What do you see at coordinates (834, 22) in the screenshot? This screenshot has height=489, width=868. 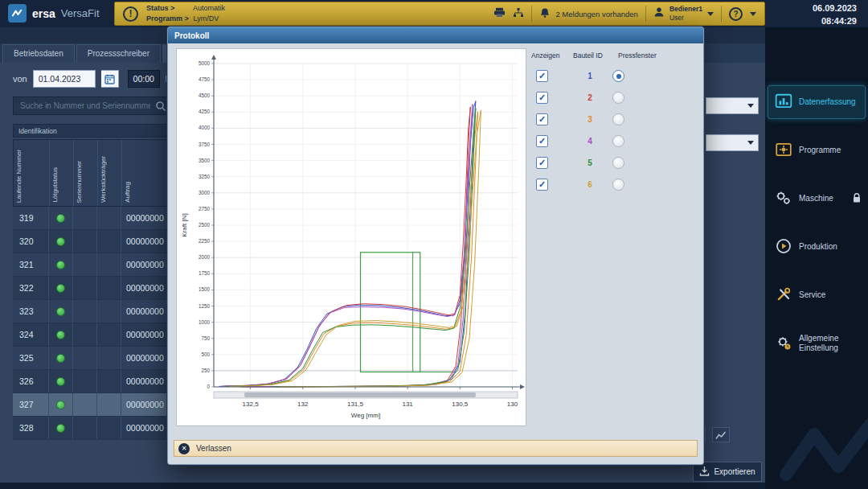 I see `time-value: 08:44:29` at bounding box center [834, 22].